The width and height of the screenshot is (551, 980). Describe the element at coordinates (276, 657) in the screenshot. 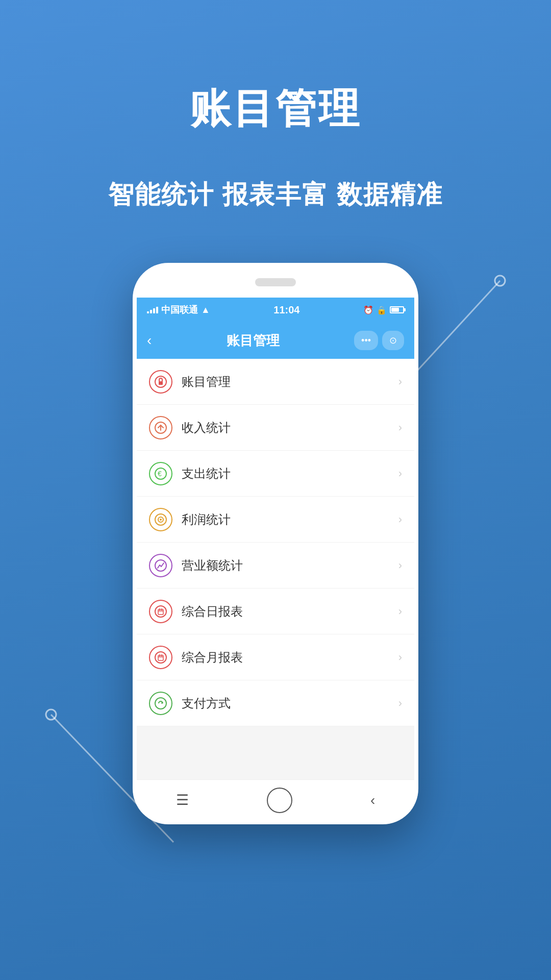

I see `list-item: 综合月报表 ›` at that location.